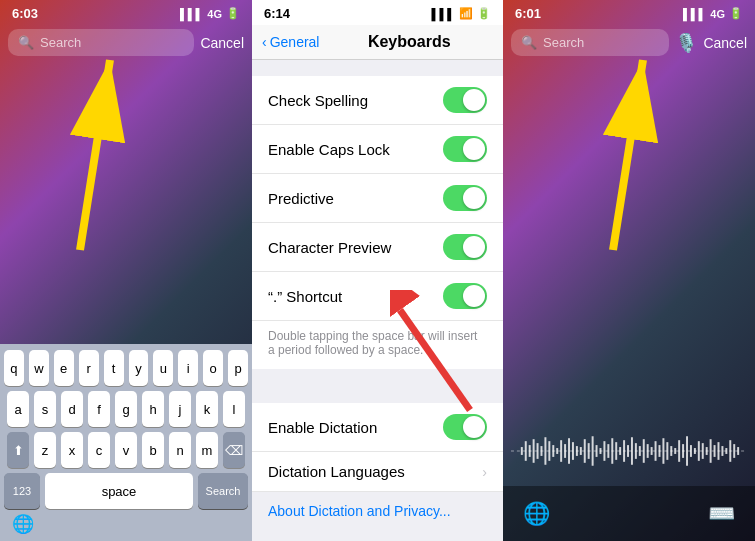 The width and height of the screenshot is (755, 541). Describe the element at coordinates (14, 368) in the screenshot. I see `key-q: q` at that location.